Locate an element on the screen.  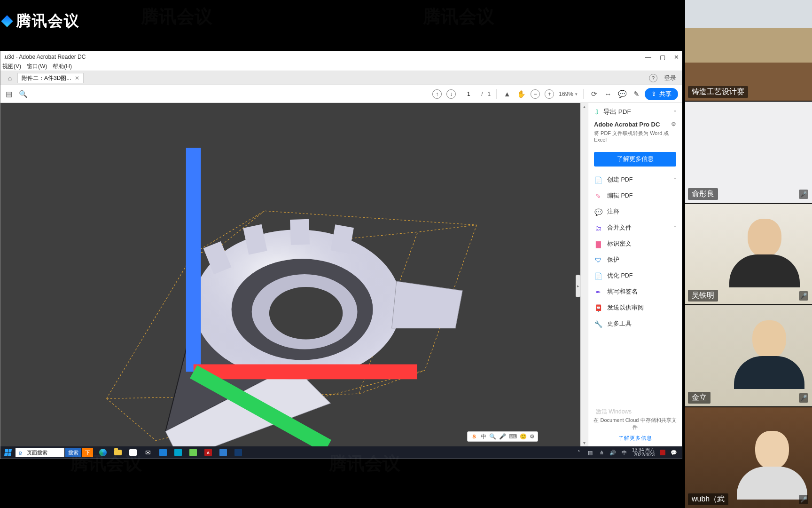
hand-tool-icon: ✋ is located at coordinates (521, 94).